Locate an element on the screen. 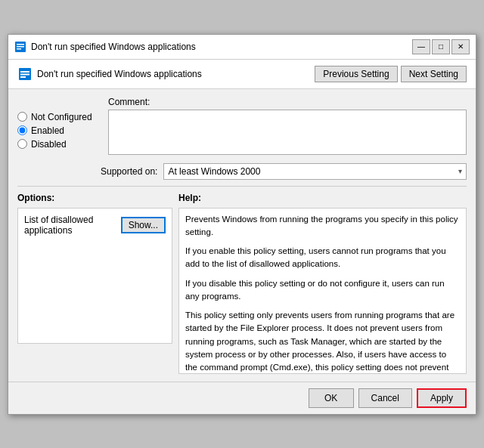 The width and height of the screenshot is (484, 448). supported-label: Supported on: is located at coordinates (129, 171).